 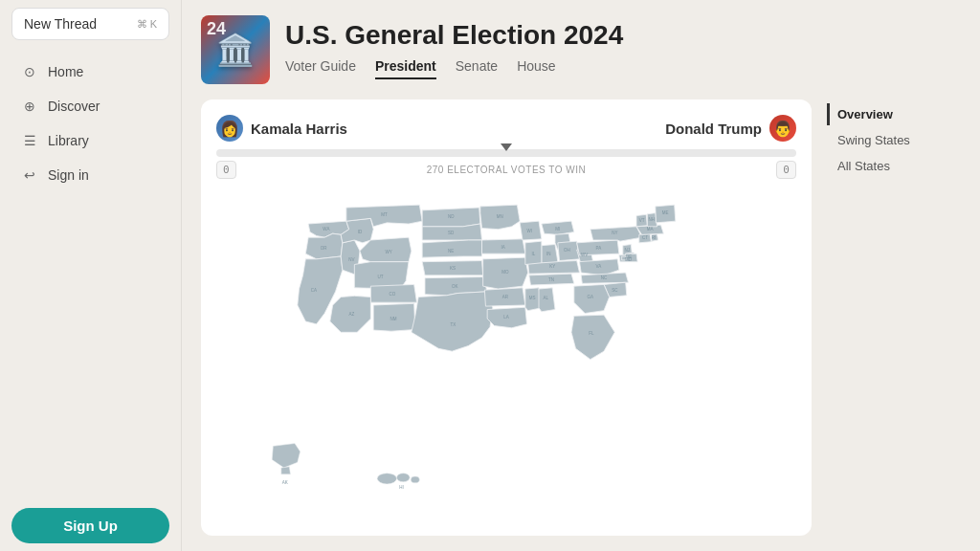 What do you see at coordinates (549, 253) in the screenshot?
I see `svg-text: IN` at bounding box center [549, 253].